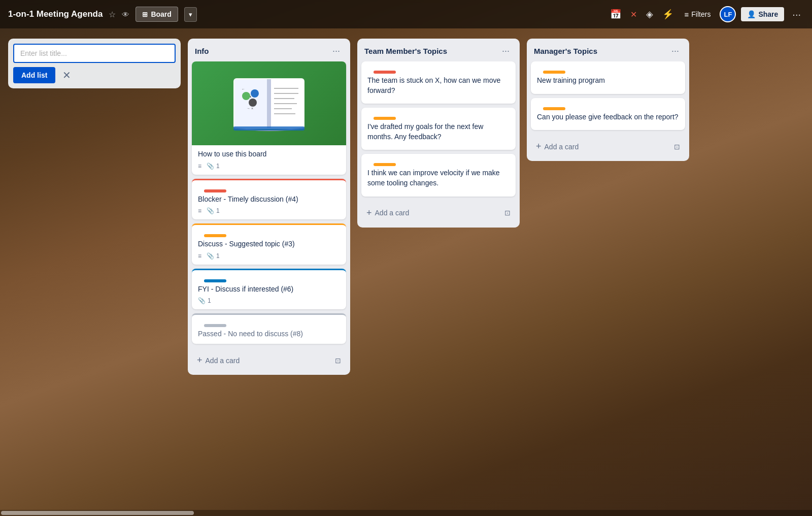  Describe the element at coordinates (608, 81) in the screenshot. I see `card-title: New training program` at that location.